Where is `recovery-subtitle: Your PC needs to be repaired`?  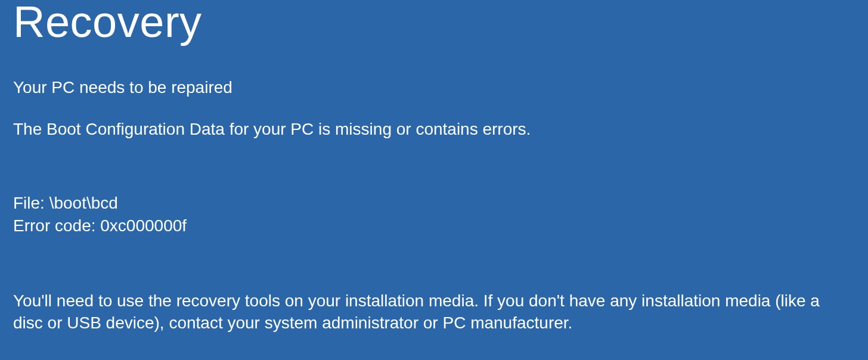 recovery-subtitle: Your PC needs to be repaired is located at coordinates (434, 88).